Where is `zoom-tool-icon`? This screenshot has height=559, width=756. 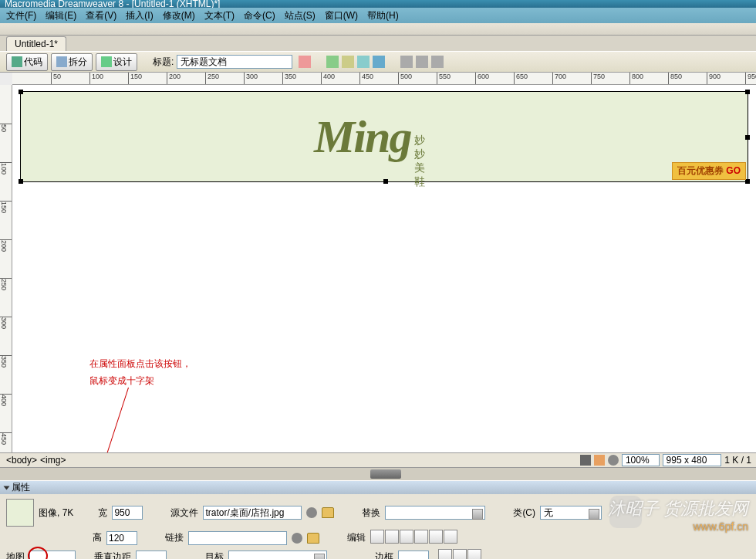 zoom-tool-icon is located at coordinates (613, 460).